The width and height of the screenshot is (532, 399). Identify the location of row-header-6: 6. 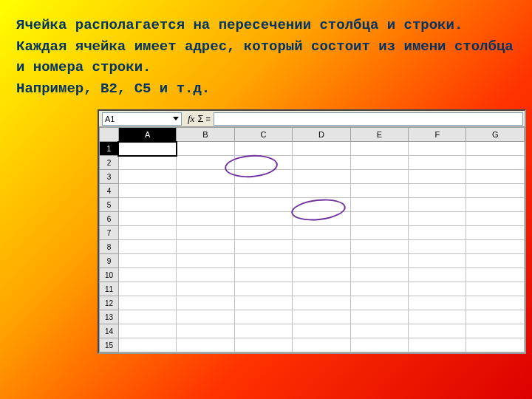
(109, 219).